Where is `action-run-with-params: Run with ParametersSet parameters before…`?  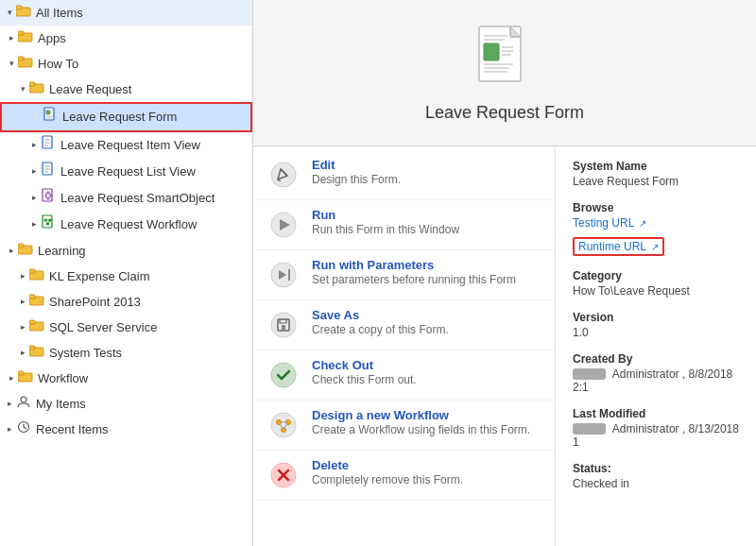 action-run-with-params: Run with ParametersSet parameters before… is located at coordinates (404, 276).